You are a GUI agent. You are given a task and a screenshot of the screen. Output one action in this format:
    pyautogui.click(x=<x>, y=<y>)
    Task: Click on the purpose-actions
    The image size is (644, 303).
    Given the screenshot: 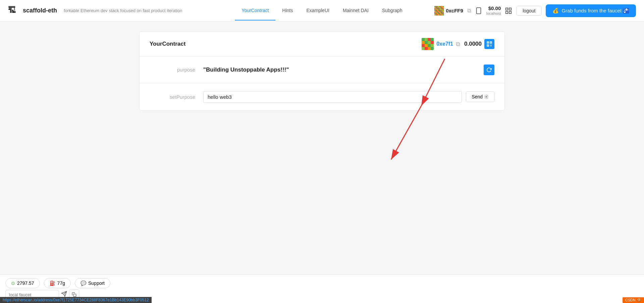 What is the action you would take?
    pyautogui.click(x=489, y=70)
    